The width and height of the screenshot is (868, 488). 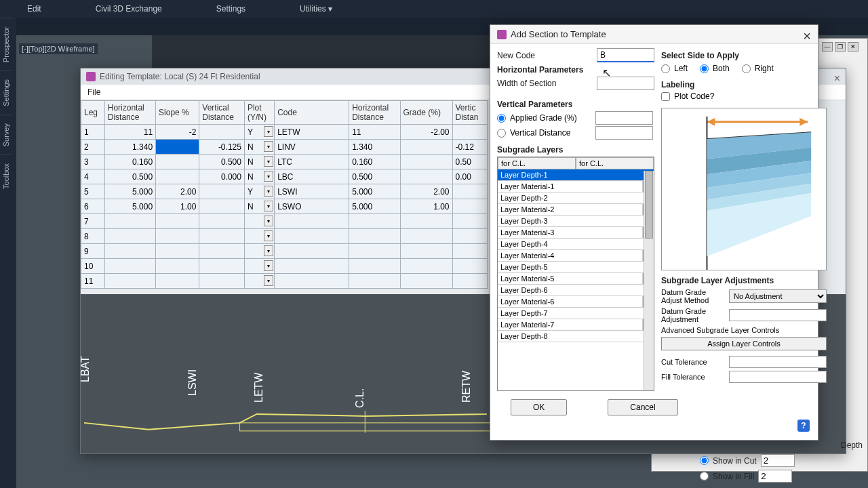 What do you see at coordinates (316, 9) in the screenshot?
I see `menu-utilities: Utilities ▾` at bounding box center [316, 9].